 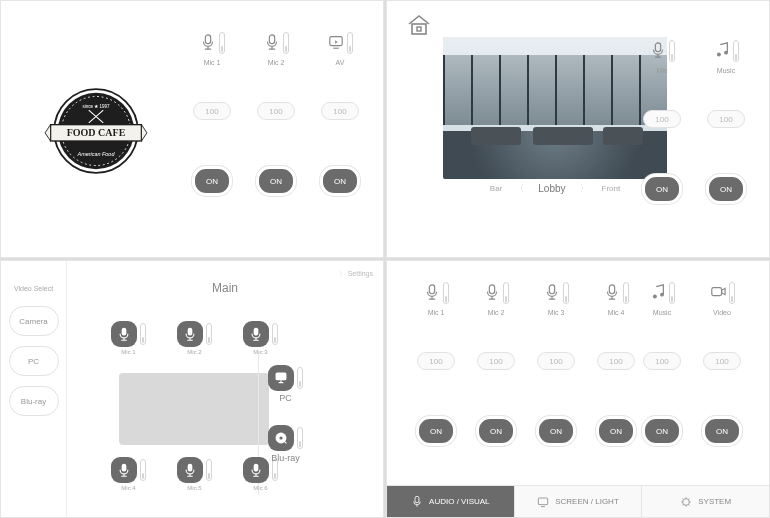 What do you see at coordinates (356, 274) in the screenshot?
I see `settings-link: 〉 Settings` at bounding box center [356, 274].